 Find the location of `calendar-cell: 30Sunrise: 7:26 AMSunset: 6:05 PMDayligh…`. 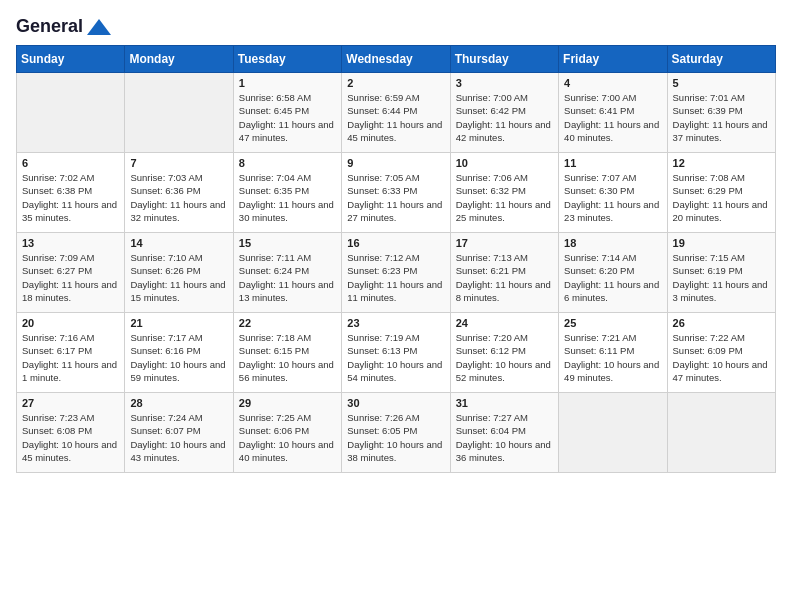

calendar-cell: 30Sunrise: 7:26 AMSunset: 6:05 PMDayligh… is located at coordinates (396, 433).